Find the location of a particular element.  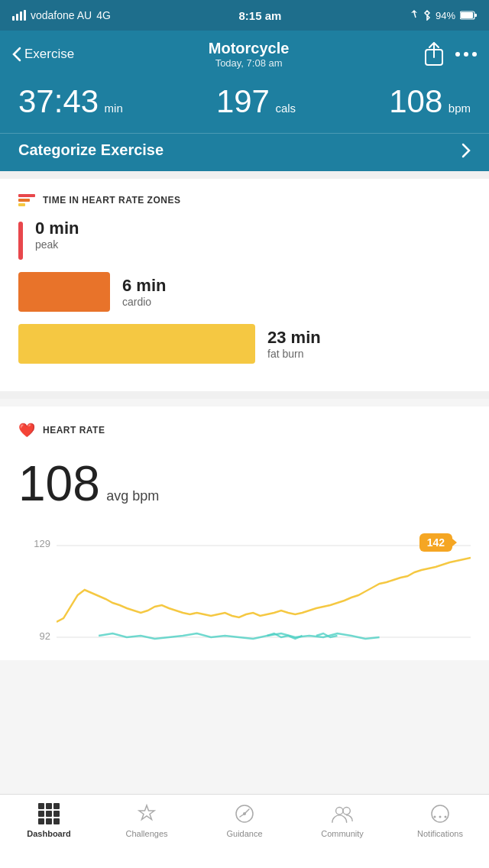

community-icon is located at coordinates (342, 814).